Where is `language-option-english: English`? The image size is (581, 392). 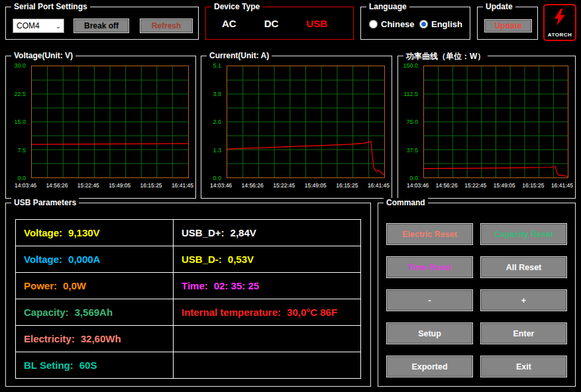
language-option-english: English is located at coordinates (441, 24).